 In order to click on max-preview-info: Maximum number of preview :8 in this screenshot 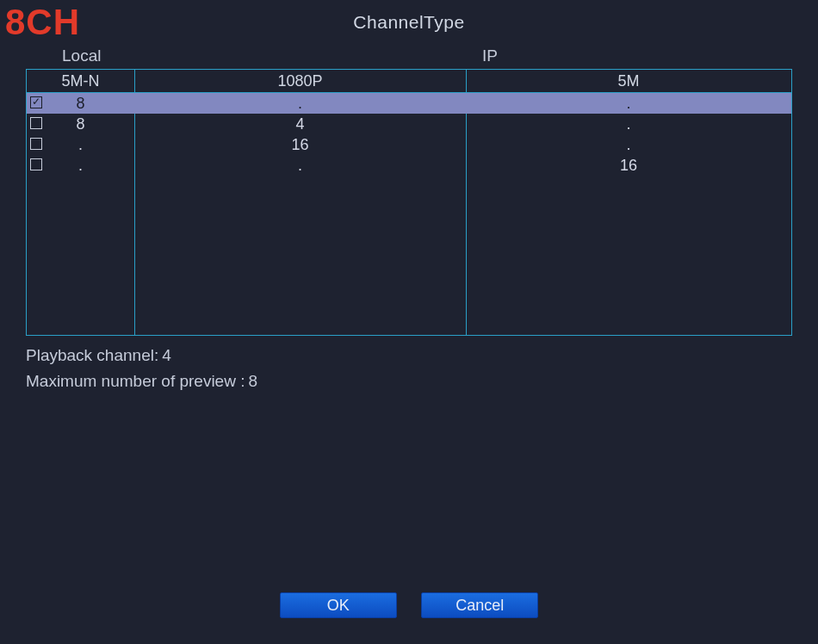, I will do `click(141, 381)`.